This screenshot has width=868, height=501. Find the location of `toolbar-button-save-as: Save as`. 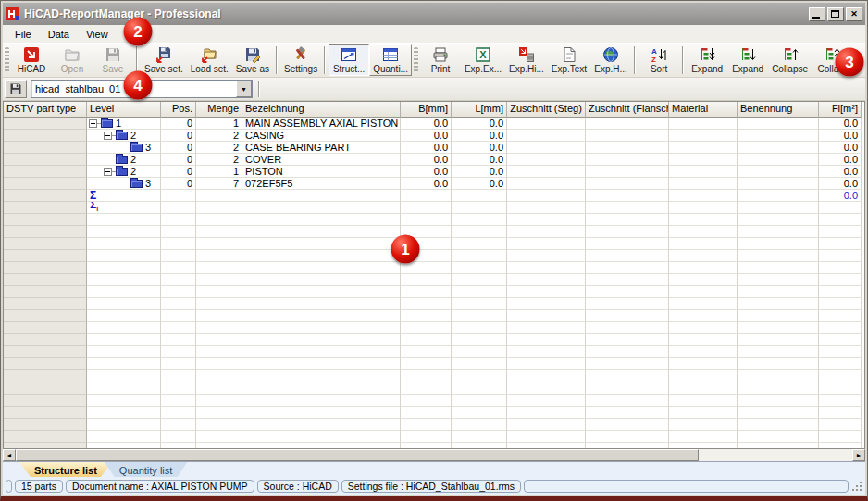

toolbar-button-save-as: Save as is located at coordinates (253, 60).